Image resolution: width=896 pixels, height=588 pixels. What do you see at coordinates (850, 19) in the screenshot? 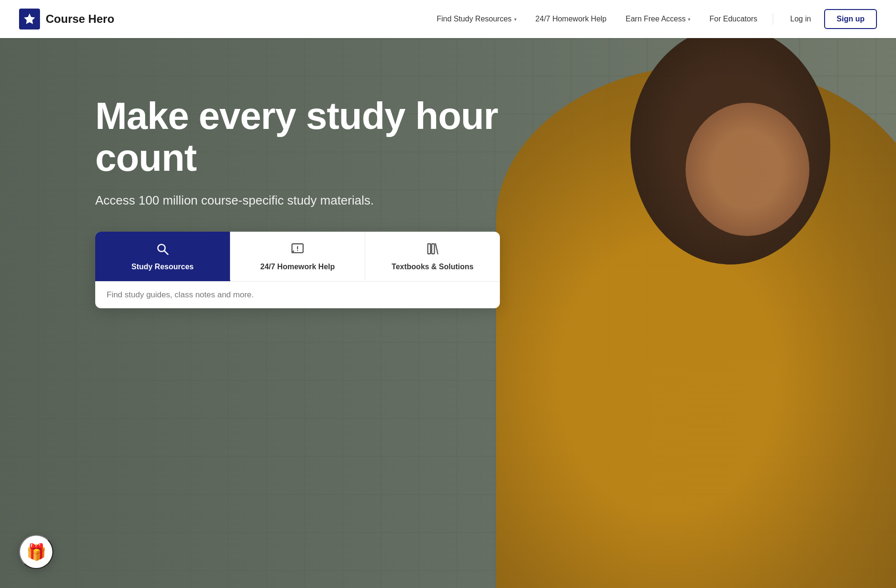
I see `signup-button: Sign up` at bounding box center [850, 19].